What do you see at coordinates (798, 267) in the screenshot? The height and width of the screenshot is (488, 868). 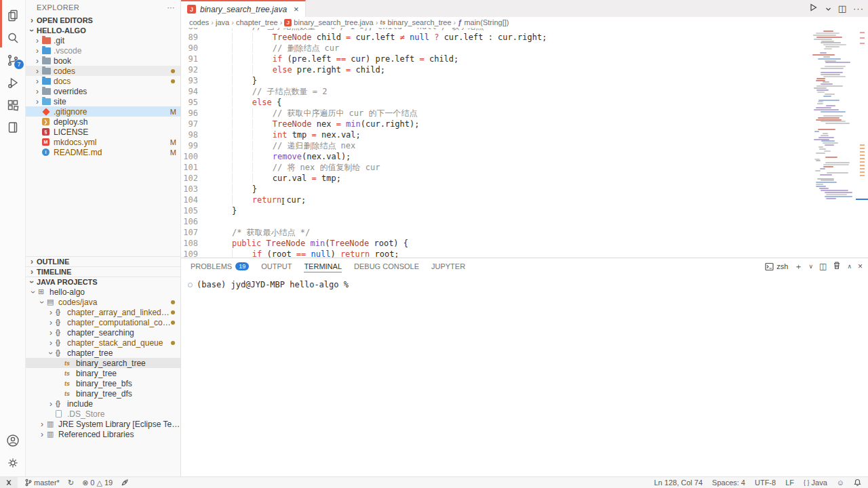 I see `new-terminal-icon: ＋` at bounding box center [798, 267].